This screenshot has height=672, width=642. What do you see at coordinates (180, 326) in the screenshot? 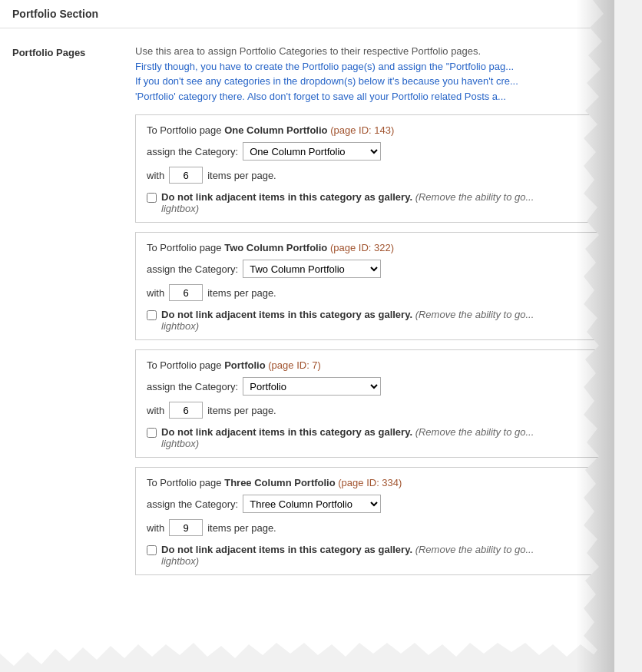
I see `lightbox-text-2: lightbox)` at bounding box center [180, 326].